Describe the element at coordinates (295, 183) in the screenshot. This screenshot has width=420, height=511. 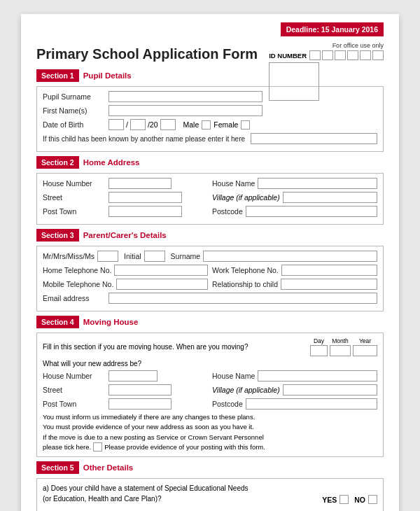
I see `house-name-col: House Name` at that location.